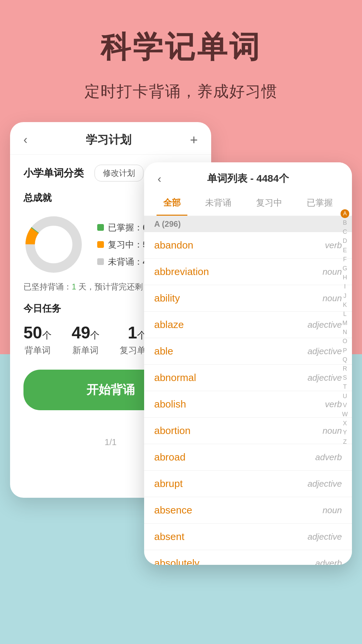 The image size is (362, 644). What do you see at coordinates (86, 333) in the screenshot?
I see `task-new-num: 49个` at bounding box center [86, 333].